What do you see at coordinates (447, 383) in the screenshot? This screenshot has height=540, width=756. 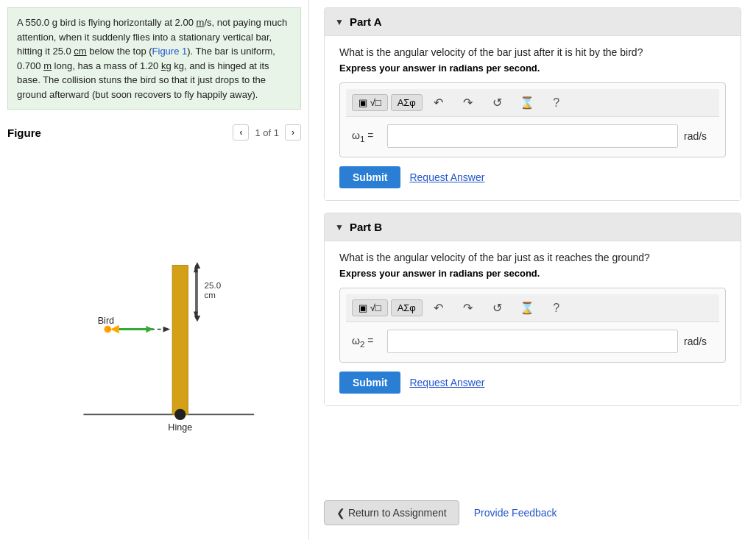 I see `part-b-request-answer-button: Request Answer` at bounding box center [447, 383].